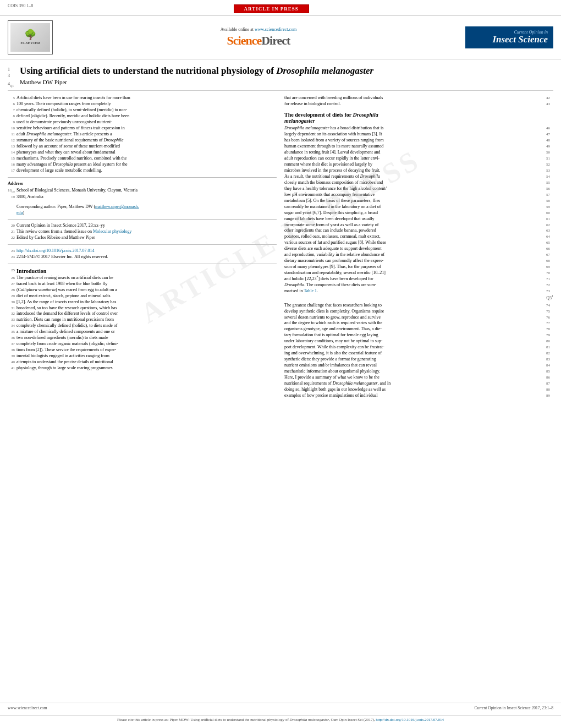  Describe the element at coordinates (142, 271) in the screenshot. I see `intro-heading-line: 25 Introduction` at that location.